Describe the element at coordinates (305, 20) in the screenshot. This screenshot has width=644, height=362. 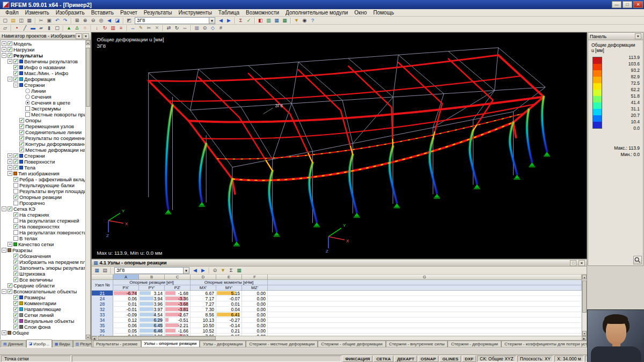
I see `visibility-icon: ◉` at that location.